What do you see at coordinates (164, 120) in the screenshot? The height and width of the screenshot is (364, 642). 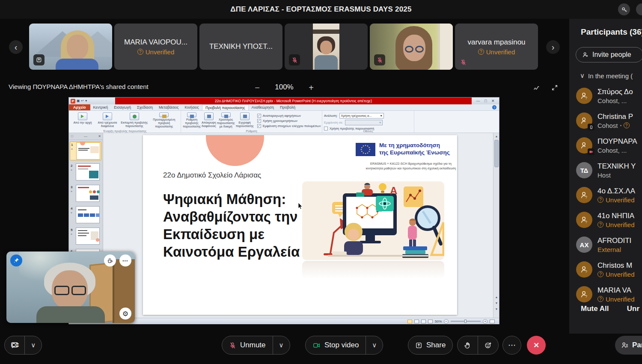 I see `custom-slideshow-button: Προσαρμοσμένη προβολή παρουσίασης` at bounding box center [164, 120].